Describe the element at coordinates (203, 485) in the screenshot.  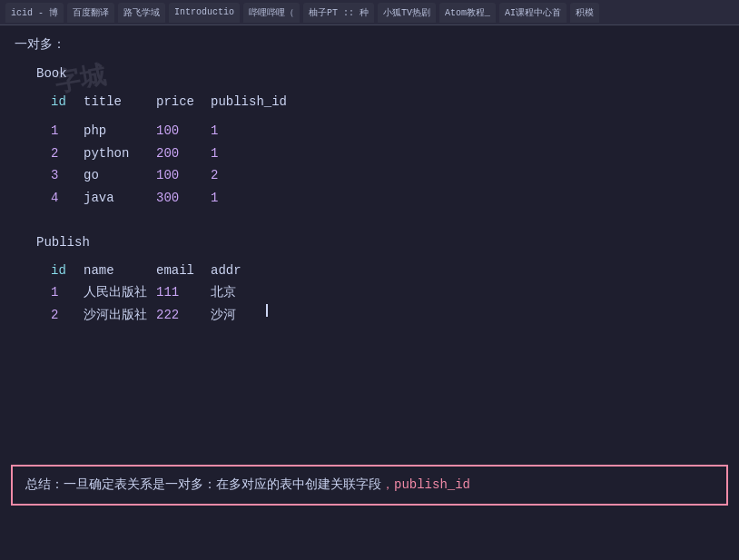
I see `summary-text: 总结：一旦确定表关系是一对多：在多对应的表中创建关联字段` at that location.